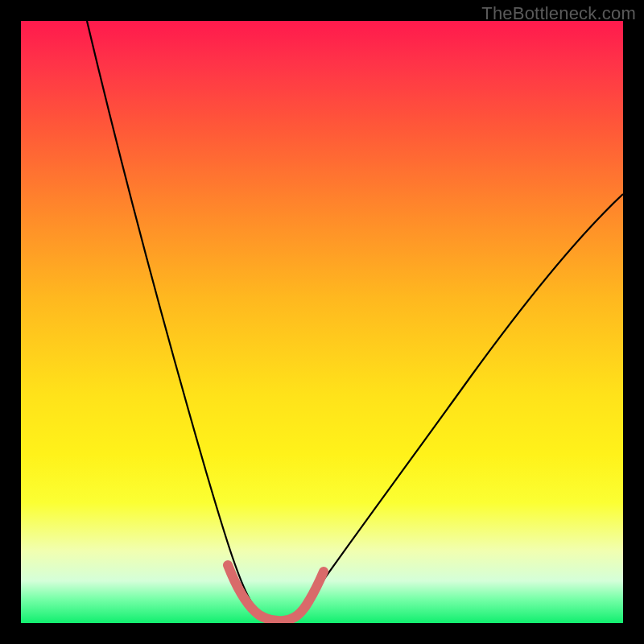 The image size is (644, 644). I want to click on optimal-zone-marker, so click(275, 592).